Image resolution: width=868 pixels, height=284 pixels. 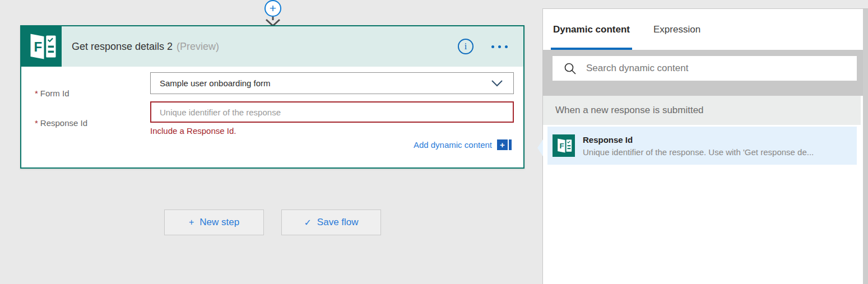 What do you see at coordinates (273, 13) in the screenshot?
I see `insert-step-node: +` at bounding box center [273, 13].